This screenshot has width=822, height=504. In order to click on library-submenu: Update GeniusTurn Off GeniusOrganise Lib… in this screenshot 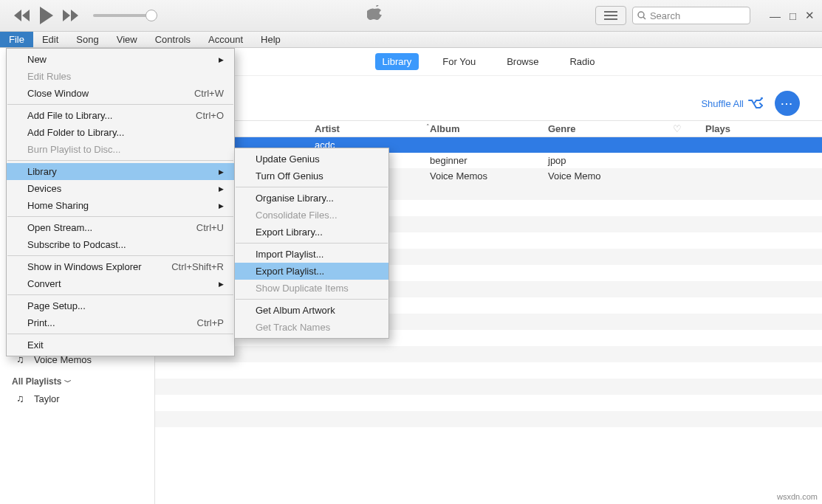, I will do `click(312, 244)`.